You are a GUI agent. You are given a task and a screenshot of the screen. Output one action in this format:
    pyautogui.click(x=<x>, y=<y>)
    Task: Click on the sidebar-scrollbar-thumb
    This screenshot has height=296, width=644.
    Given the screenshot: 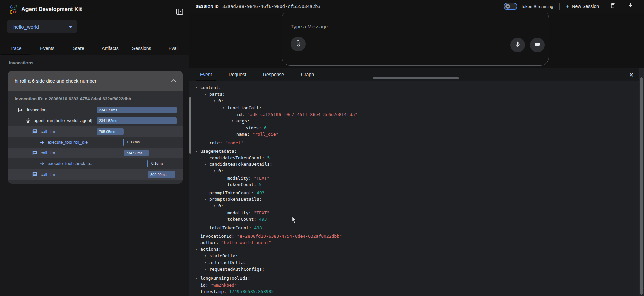 What is the action you would take?
    pyautogui.click(x=190, y=126)
    